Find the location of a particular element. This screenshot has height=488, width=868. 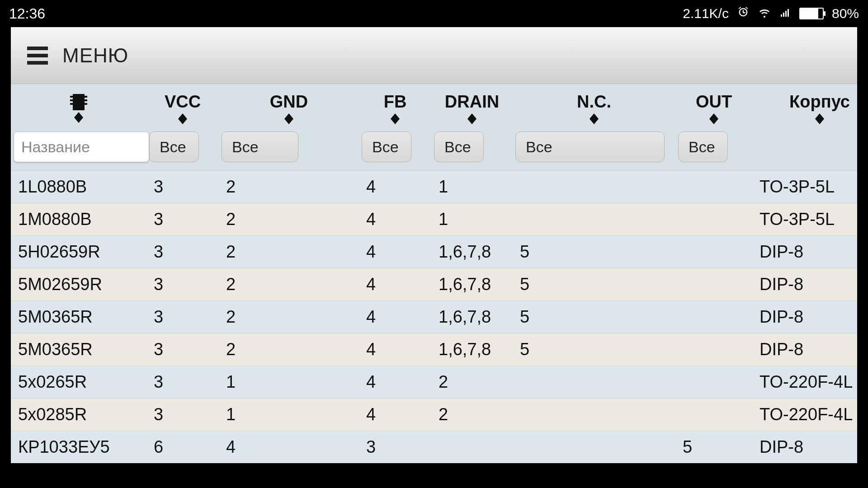

column-header-out: OUT is located at coordinates (714, 107).